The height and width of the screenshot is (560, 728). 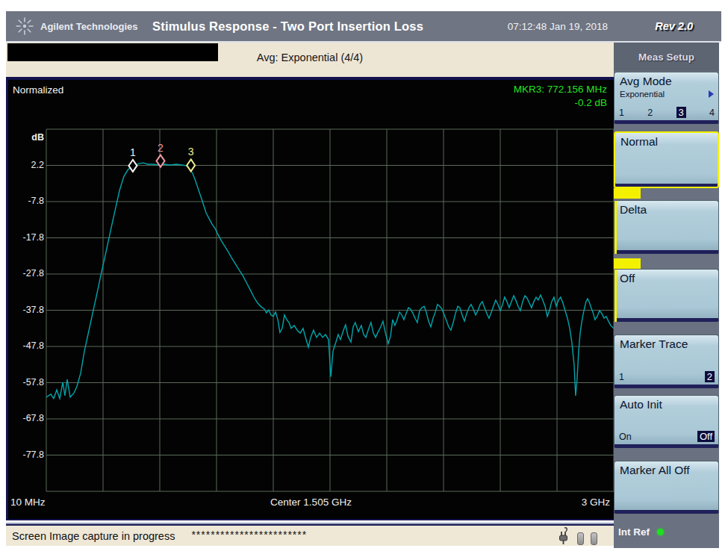 What do you see at coordinates (249, 535) in the screenshot?
I see `status-progress: ************************` at bounding box center [249, 535].